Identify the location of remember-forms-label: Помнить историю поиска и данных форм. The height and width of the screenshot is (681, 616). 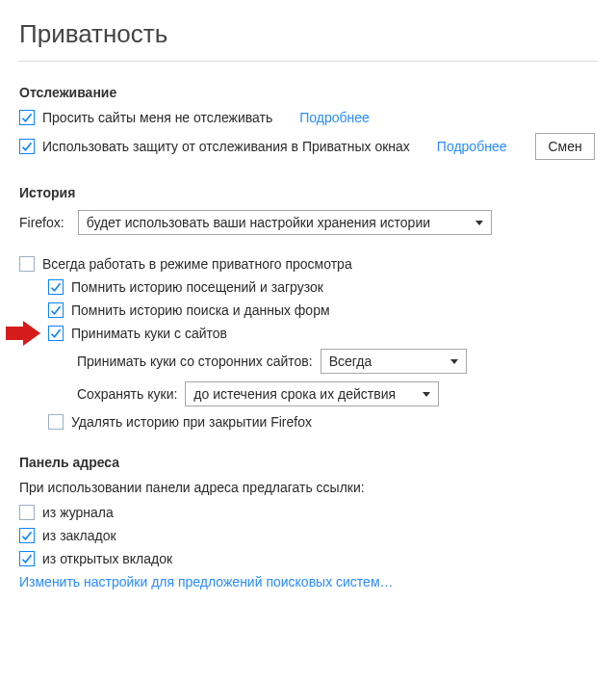
(200, 310).